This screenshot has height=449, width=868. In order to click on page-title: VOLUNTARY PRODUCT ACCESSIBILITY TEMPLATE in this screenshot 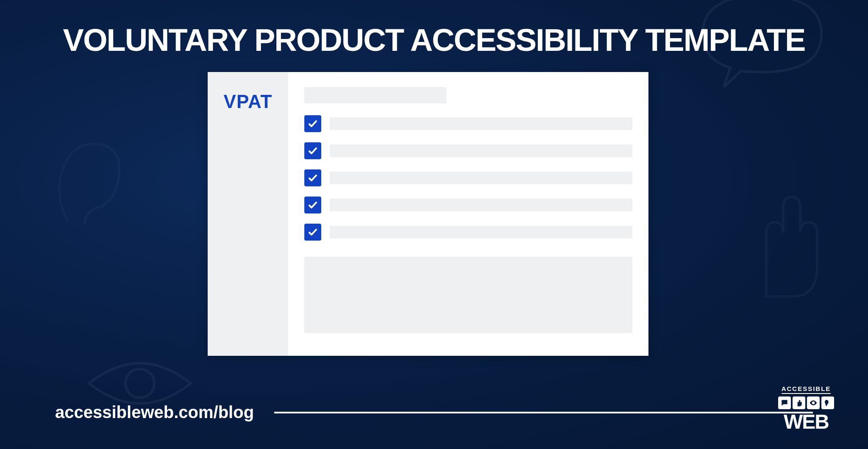, I will do `click(434, 40)`.